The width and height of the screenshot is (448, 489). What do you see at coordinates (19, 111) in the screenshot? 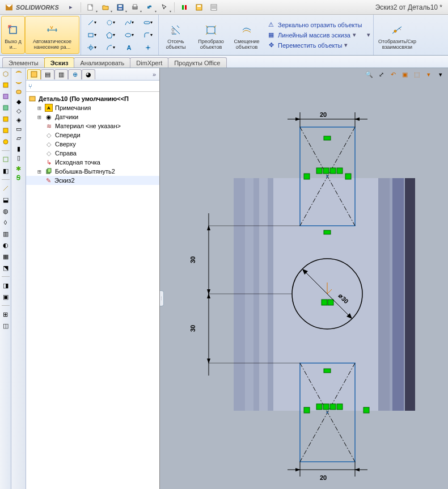
I see `surf-5: ◇` at bounding box center [19, 111].